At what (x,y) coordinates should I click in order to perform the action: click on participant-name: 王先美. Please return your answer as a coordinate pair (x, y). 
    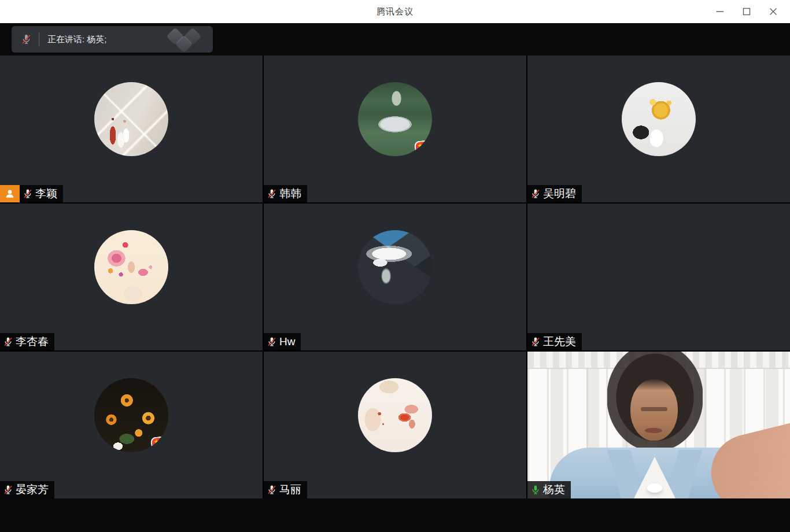
    Looking at the image, I should click on (560, 342).